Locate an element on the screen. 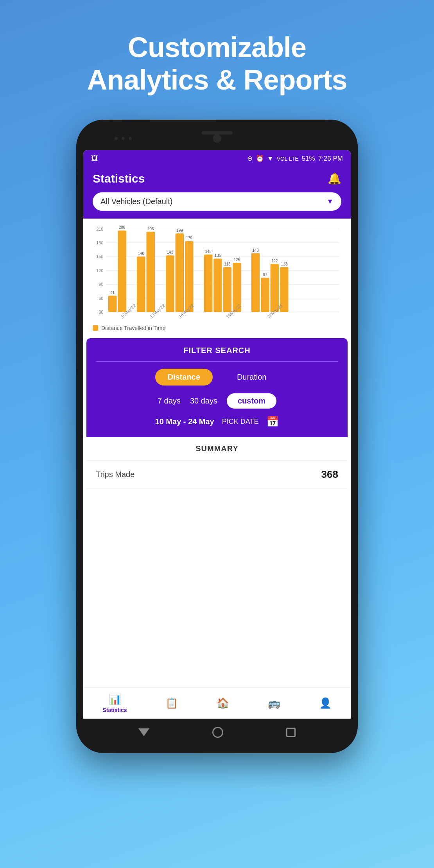 Image resolution: width=434 pixels, height=868 pixels. svg-text: 125 is located at coordinates (237, 260).